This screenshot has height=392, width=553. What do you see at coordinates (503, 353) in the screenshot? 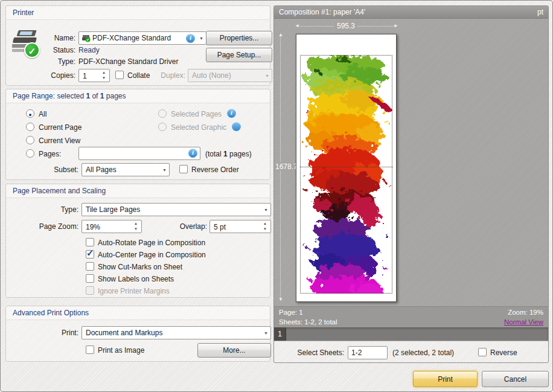
I see `reverse-label: Reverse` at bounding box center [503, 353].